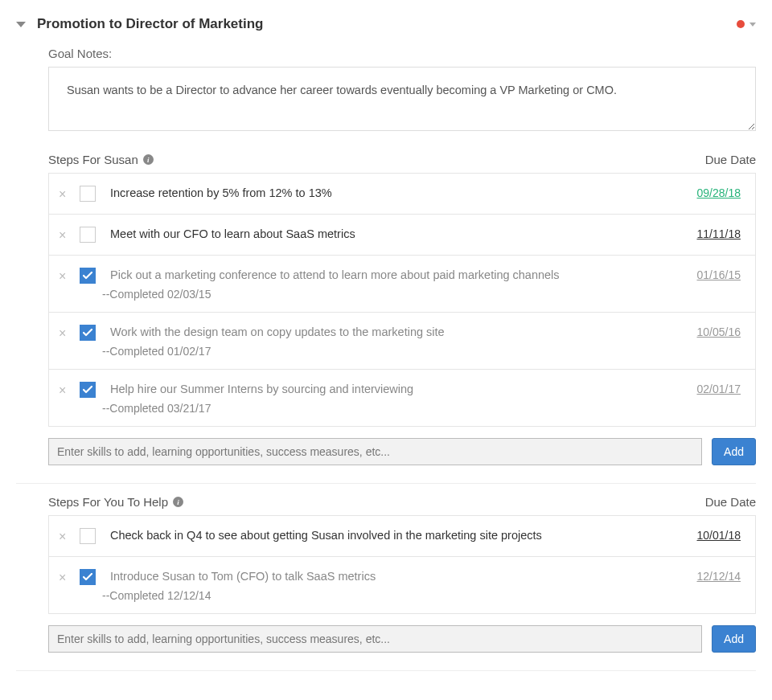 The height and width of the screenshot is (700, 772). Describe the element at coordinates (108, 501) in the screenshot. I see `section-title-you: Steps For You To Help` at that location.